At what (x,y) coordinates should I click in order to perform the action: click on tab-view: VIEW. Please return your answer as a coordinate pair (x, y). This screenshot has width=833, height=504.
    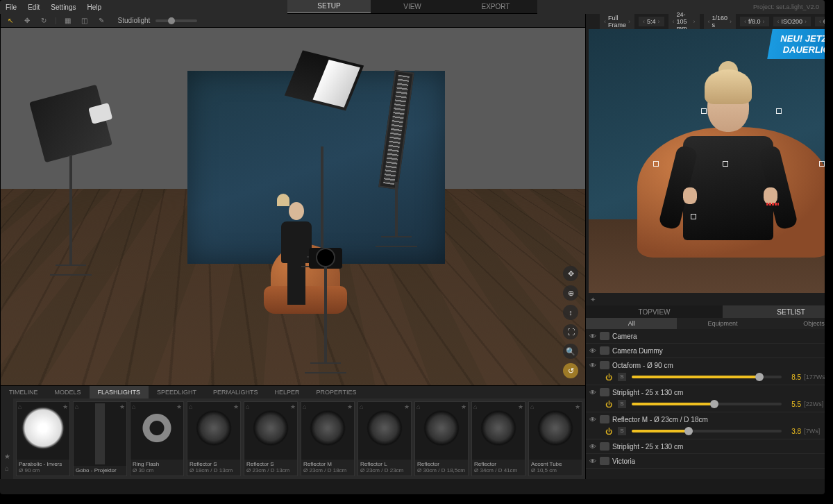
    Looking at the image, I should click on (412, 7).